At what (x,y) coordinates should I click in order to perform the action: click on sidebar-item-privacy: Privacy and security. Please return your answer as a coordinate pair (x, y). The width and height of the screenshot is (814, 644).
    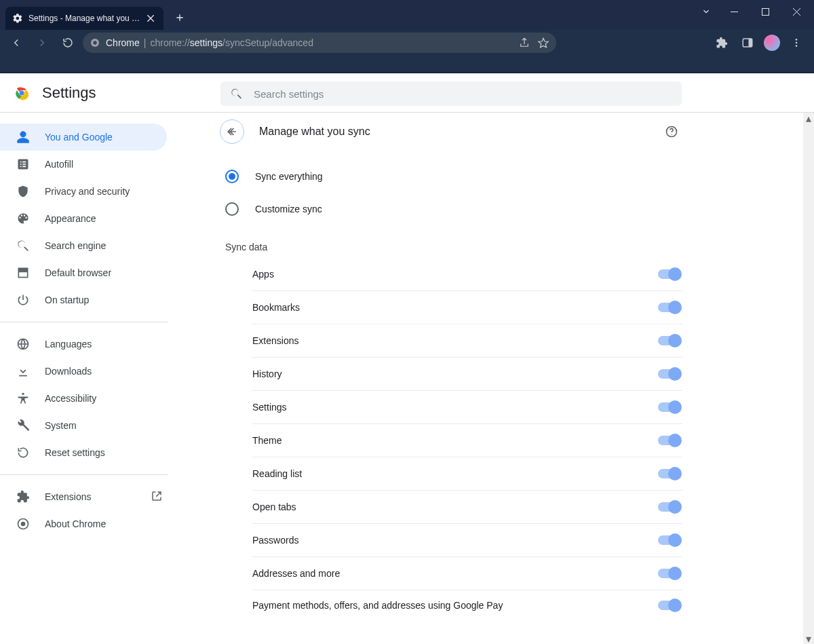
    Looking at the image, I should click on (83, 191).